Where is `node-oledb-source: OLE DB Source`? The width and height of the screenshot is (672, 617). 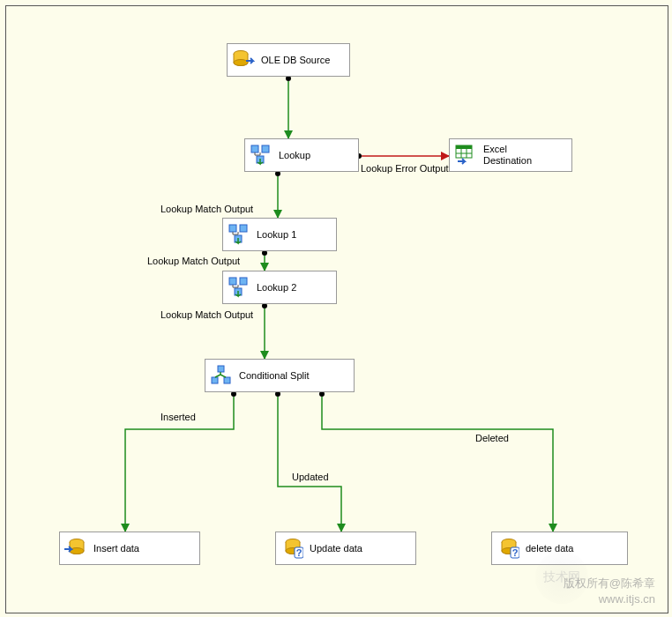
node-oledb-source: OLE DB Source is located at coordinates (288, 60).